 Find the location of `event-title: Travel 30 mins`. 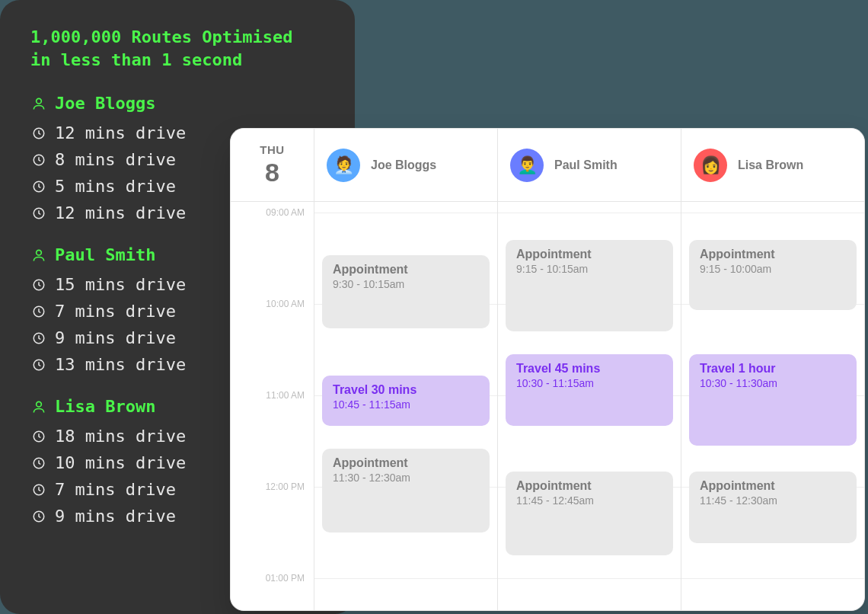

event-title: Travel 30 mins is located at coordinates (406, 390).